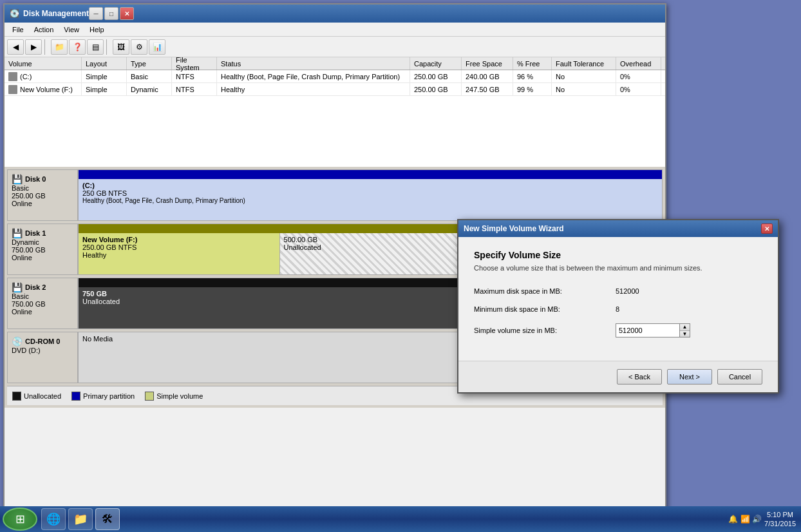 This screenshot has height=532, width=801. What do you see at coordinates (179, 254) in the screenshot?
I see `disk-1-partition-0: New Volume (F:) 250.00 GB NTFS Healthy` at bounding box center [179, 254].